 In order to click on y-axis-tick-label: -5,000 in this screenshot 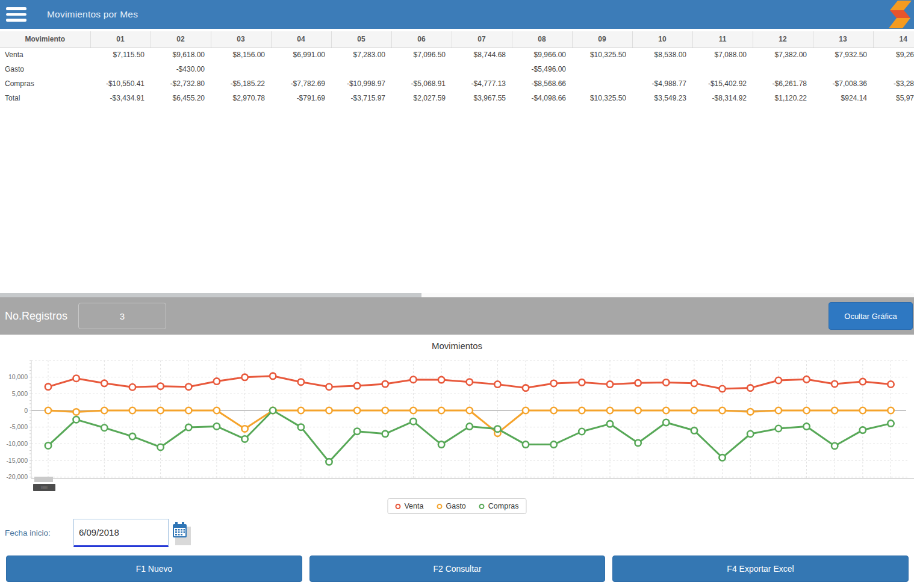, I will do `click(19, 427)`.